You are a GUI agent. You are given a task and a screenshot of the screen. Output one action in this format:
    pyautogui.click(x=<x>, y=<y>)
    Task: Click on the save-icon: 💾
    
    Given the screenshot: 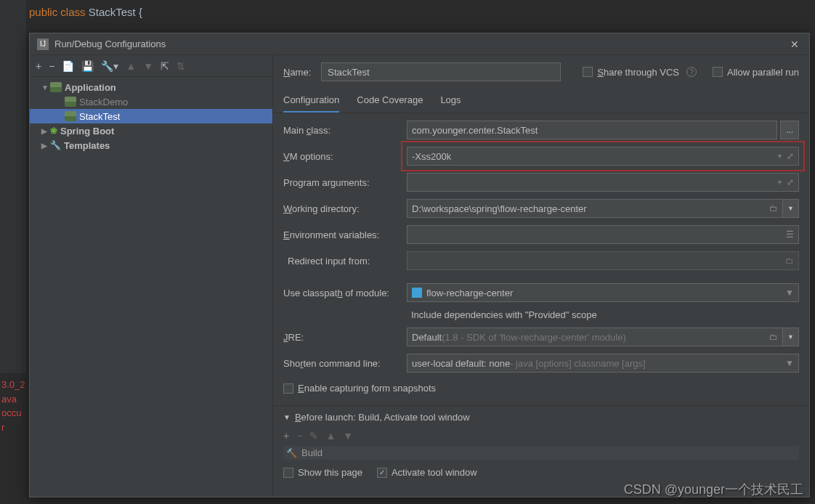 What is the action you would take?
    pyautogui.click(x=87, y=66)
    